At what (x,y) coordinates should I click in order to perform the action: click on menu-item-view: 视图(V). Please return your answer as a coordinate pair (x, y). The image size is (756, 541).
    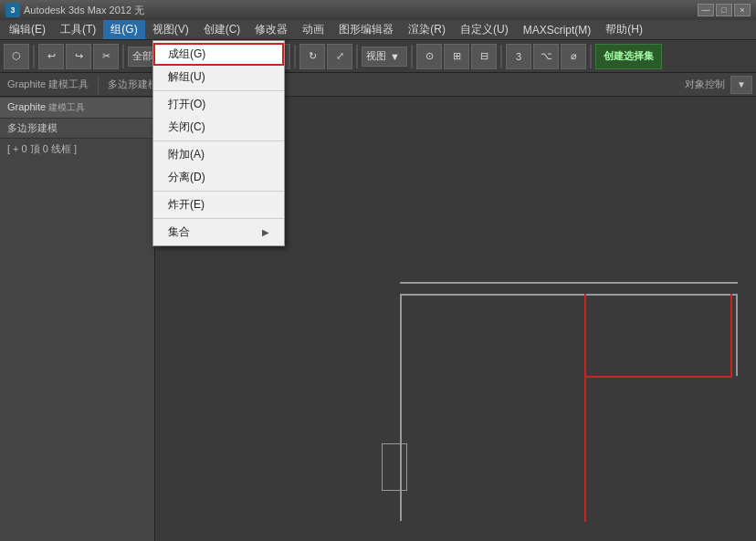
    Looking at the image, I should click on (171, 29).